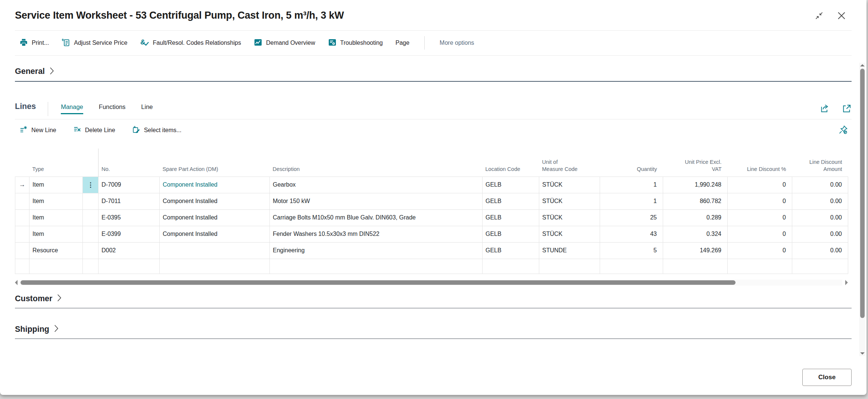 This screenshot has height=399, width=868. I want to click on col-spare-part-action: Spare Part Action (DM), so click(215, 163).